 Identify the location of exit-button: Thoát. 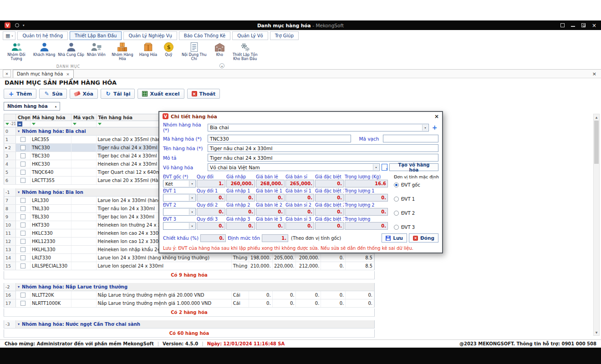
(204, 94).